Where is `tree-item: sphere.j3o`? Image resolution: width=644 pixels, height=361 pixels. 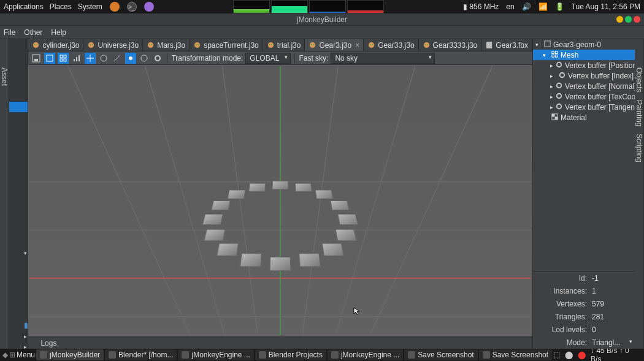
tree-item: sphere.j3o is located at coordinates (18, 201).